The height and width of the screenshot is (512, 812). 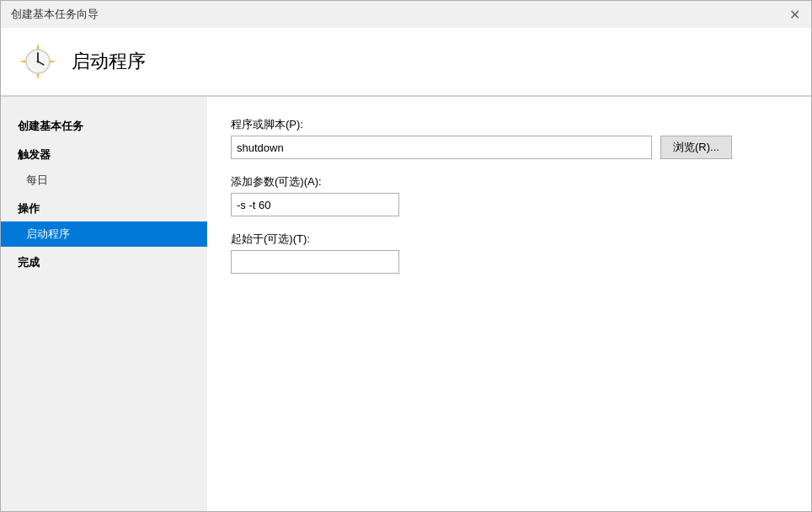 What do you see at coordinates (104, 180) in the screenshot?
I see `sidebar-item-daily: 每日` at bounding box center [104, 180].